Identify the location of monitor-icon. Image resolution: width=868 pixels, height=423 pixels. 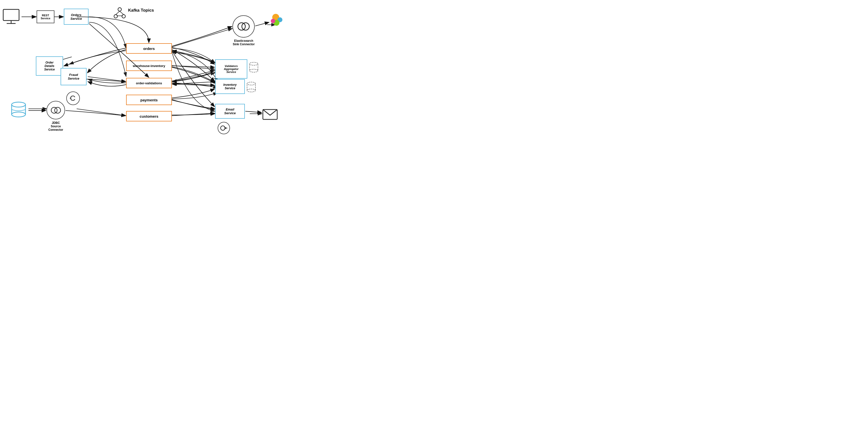
(11, 17).